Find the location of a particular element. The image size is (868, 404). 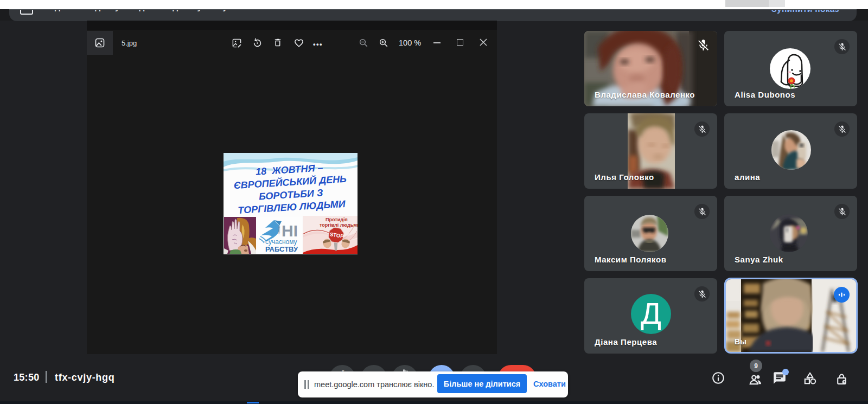

svg-text: скажи is located at coordinates (279, 230).